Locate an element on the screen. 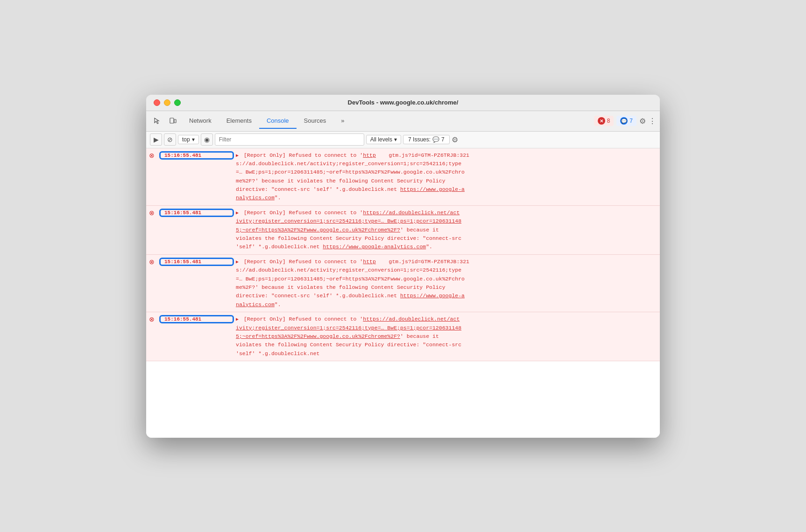 Image resolution: width=806 pixels, height=532 pixels. close-button is located at coordinates (157, 103).